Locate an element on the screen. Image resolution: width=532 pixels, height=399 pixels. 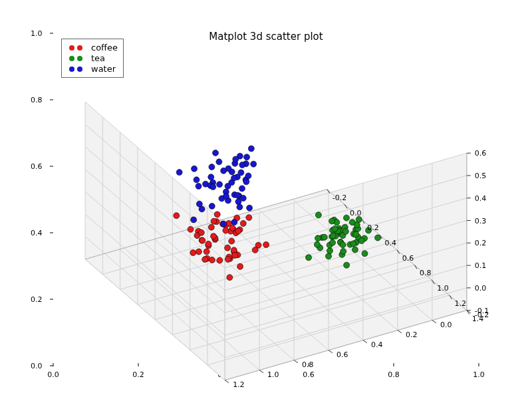
outer-xtick: 0.8 is located at coordinates (394, 375).